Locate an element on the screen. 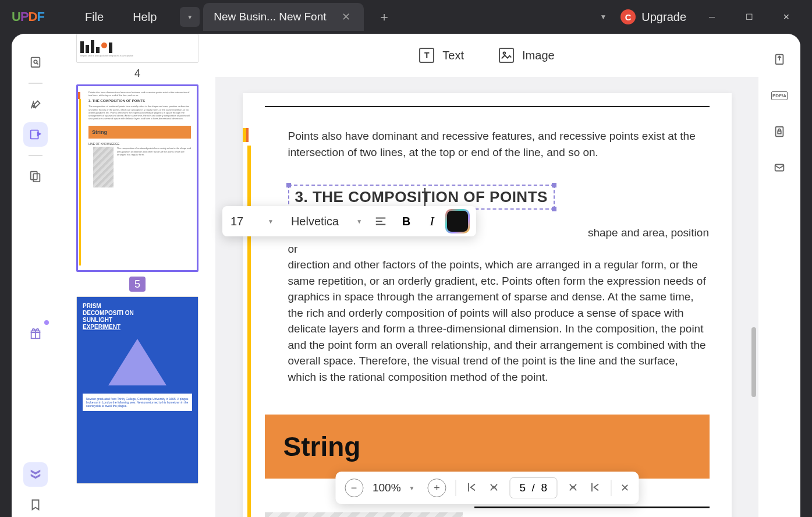 This screenshot has width=812, height=517. font-color-button is located at coordinates (458, 221).